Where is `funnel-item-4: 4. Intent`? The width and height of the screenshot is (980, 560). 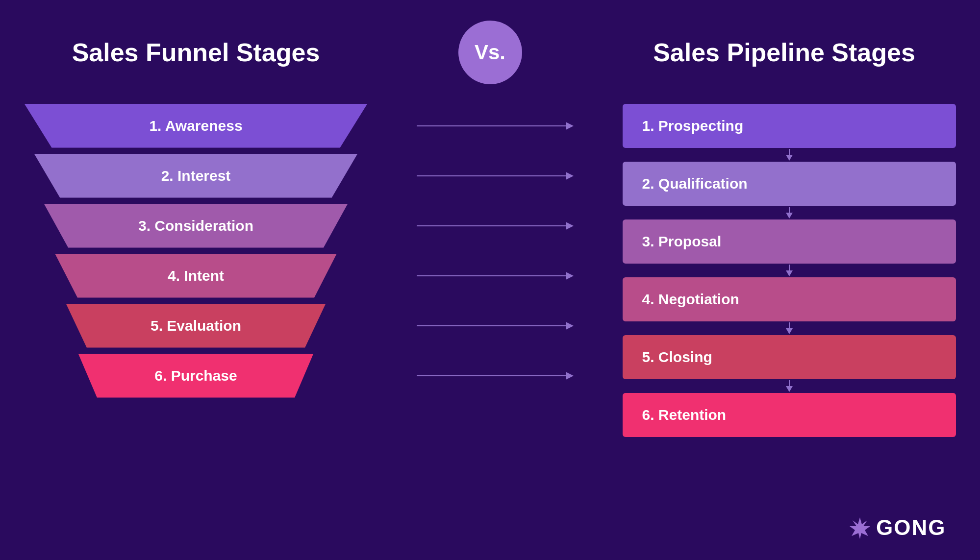 funnel-item-4: 4. Intent is located at coordinates (196, 276).